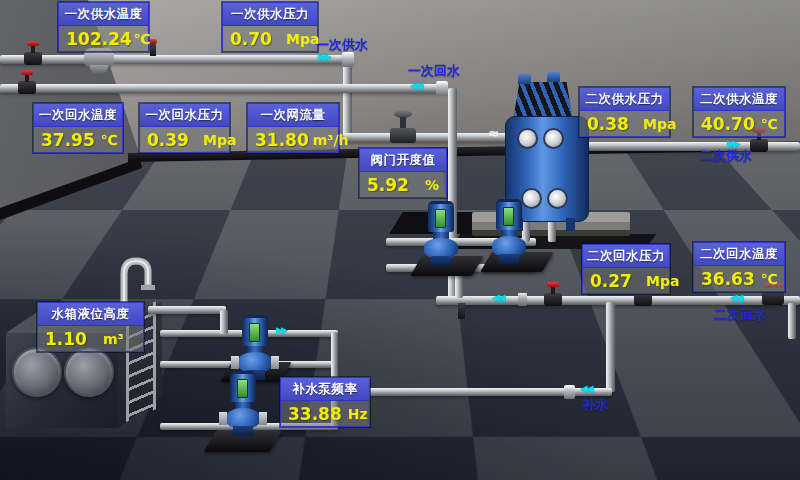 The image size is (800, 480). What do you see at coordinates (624, 112) in the screenshot?
I see `gauge-secondary-supply-pressure: 二次供水压力 0.38 Mpa` at bounding box center [624, 112].